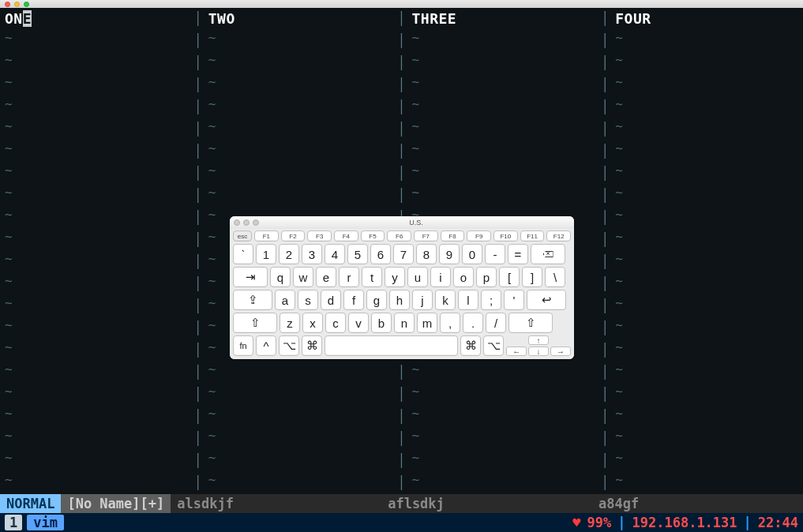 The height and width of the screenshot is (532, 803). I want to click on kbd-minimize-icon, so click(246, 223).